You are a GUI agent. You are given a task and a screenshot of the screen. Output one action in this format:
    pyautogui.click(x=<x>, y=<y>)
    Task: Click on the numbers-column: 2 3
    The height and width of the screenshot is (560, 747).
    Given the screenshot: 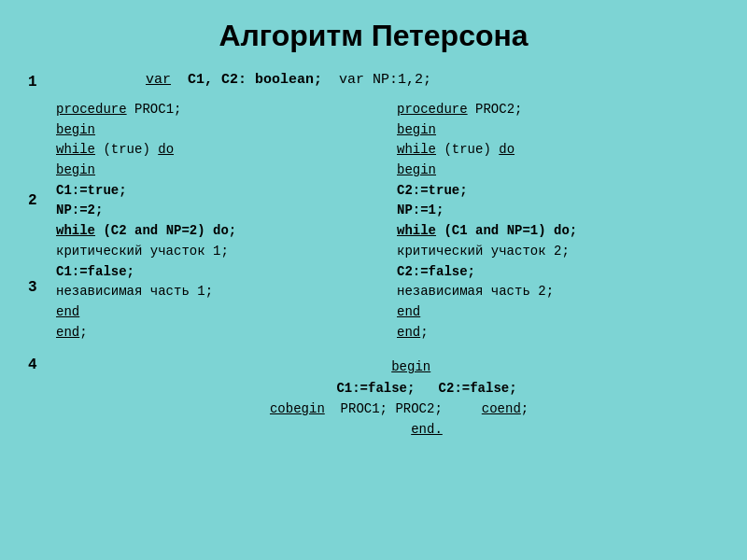 What is the action you would take?
    pyautogui.click(x=42, y=198)
    